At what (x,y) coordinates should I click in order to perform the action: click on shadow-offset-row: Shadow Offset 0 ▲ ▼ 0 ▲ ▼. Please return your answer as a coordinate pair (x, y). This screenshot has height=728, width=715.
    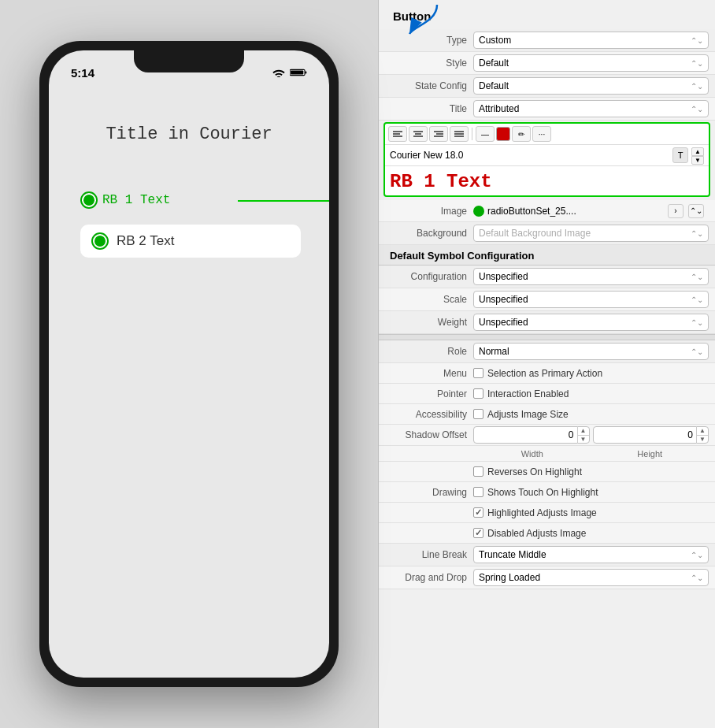
    Looking at the image, I should click on (546, 435).